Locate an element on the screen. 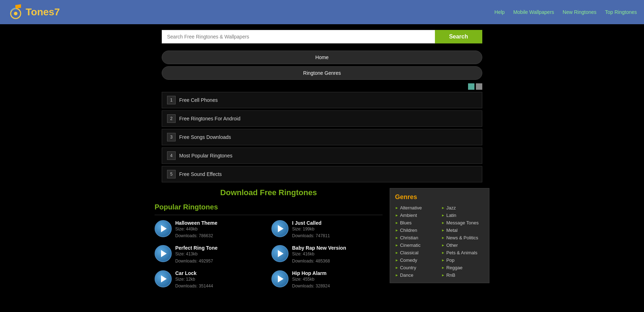 This screenshot has height=312, width=644. list-item: 2 Free Ringtones For Android is located at coordinates (322, 119).